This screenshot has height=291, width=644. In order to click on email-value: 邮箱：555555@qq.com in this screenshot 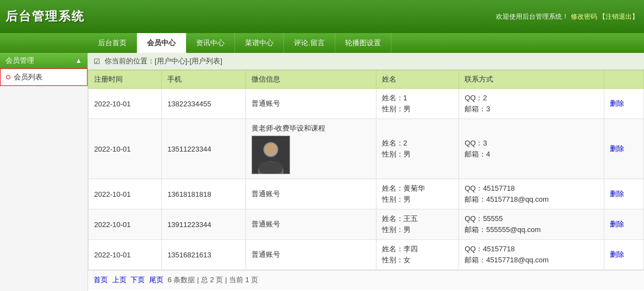, I will do `click(532, 230)`.